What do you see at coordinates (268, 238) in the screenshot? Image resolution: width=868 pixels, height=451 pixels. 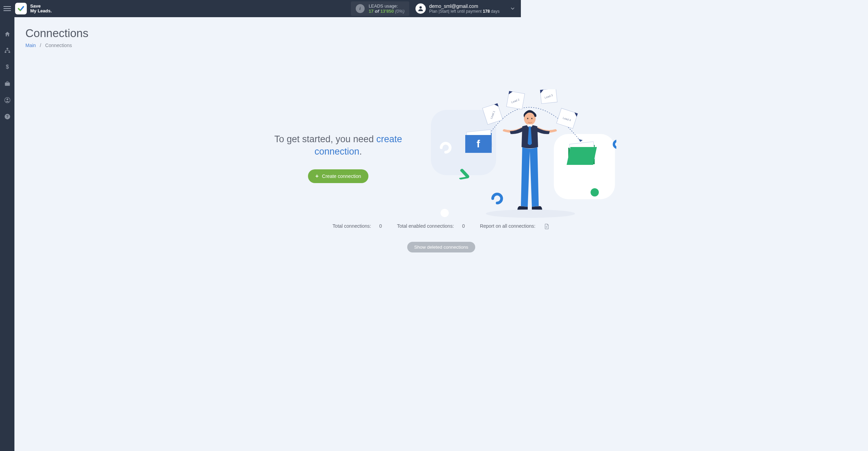 I see `stats-row: Total connections: 0 Total enabled conne…` at bounding box center [268, 238].